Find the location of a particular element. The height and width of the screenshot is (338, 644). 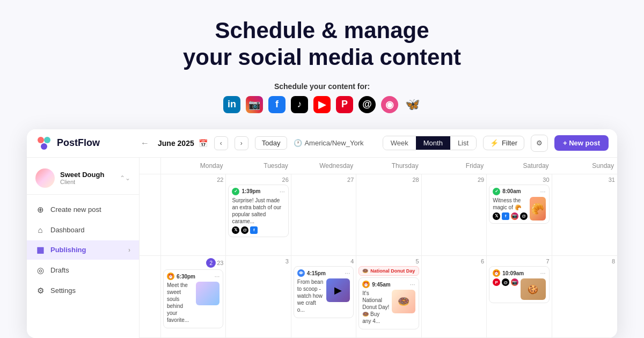

post-thumbnail is located at coordinates (208, 293).